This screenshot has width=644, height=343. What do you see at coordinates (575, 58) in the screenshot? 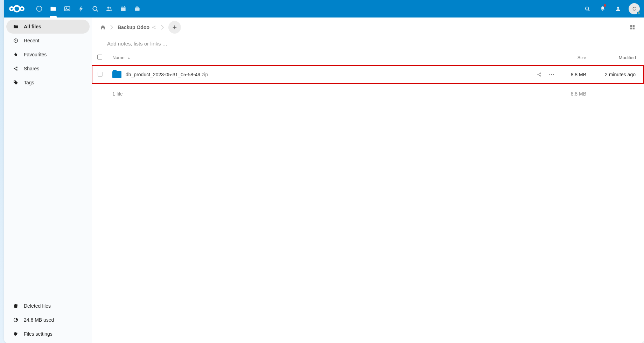
I see `column-size-header: Size` at bounding box center [575, 58].